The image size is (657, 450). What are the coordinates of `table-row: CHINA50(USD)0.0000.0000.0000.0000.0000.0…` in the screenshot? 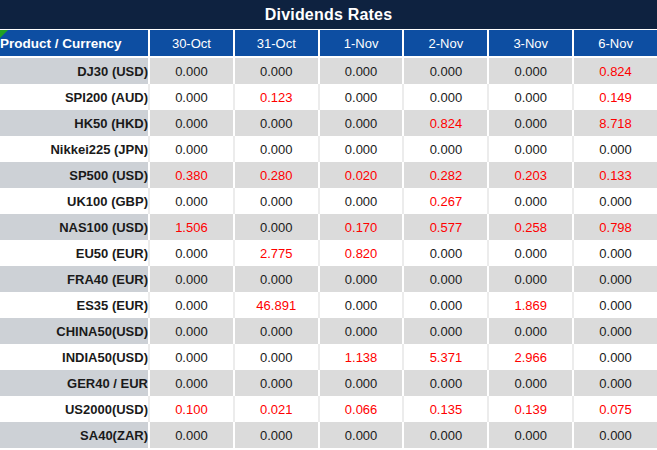 It's located at (328, 331).